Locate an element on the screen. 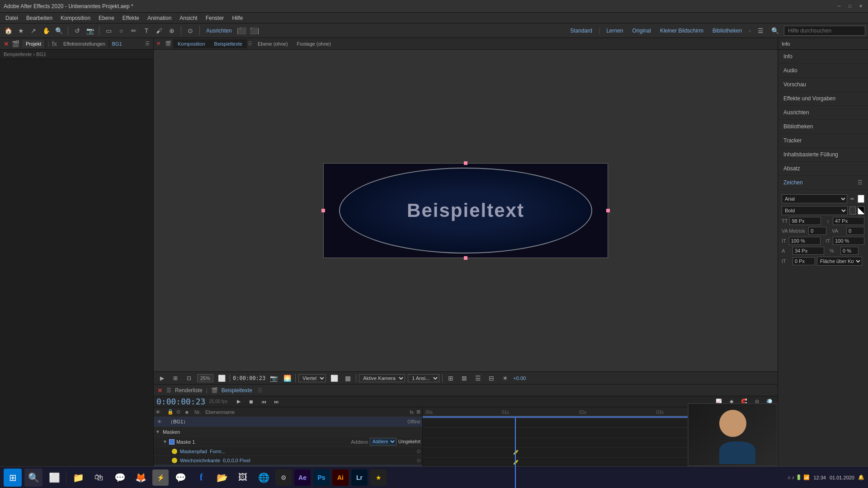  font-size-input is located at coordinates (805, 221).